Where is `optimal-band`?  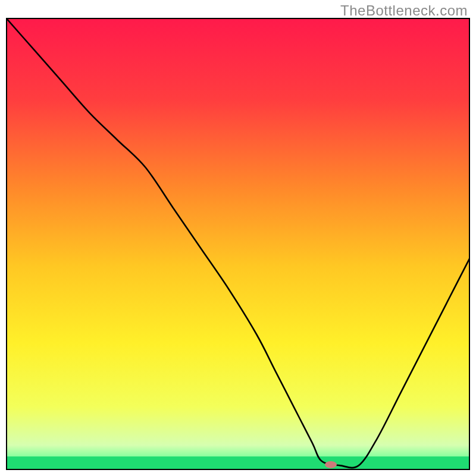
optimal-band is located at coordinates (238, 463).